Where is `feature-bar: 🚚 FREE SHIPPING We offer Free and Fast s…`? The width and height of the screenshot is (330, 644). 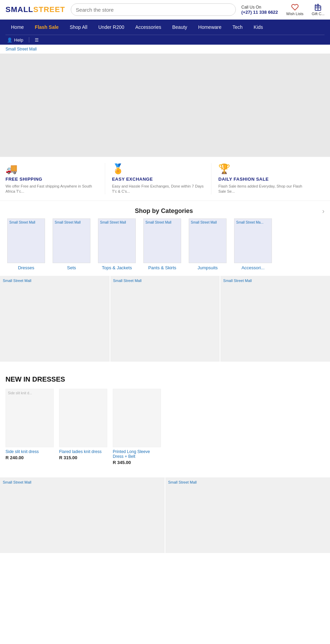 feature-bar: 🚚 FREE SHIPPING We offer Free and Fast s… is located at coordinates (165, 179).